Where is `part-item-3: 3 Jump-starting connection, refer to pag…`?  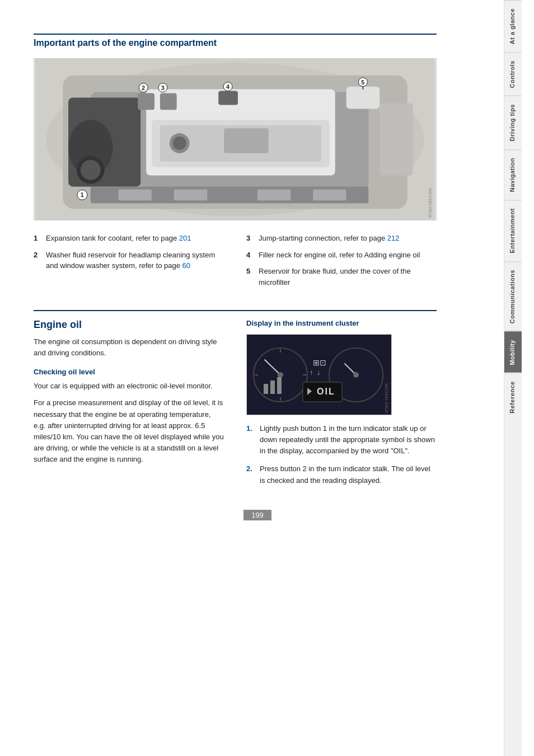 part-item-3: 3 Jump-starting connection, refer to pag… is located at coordinates (341, 238).